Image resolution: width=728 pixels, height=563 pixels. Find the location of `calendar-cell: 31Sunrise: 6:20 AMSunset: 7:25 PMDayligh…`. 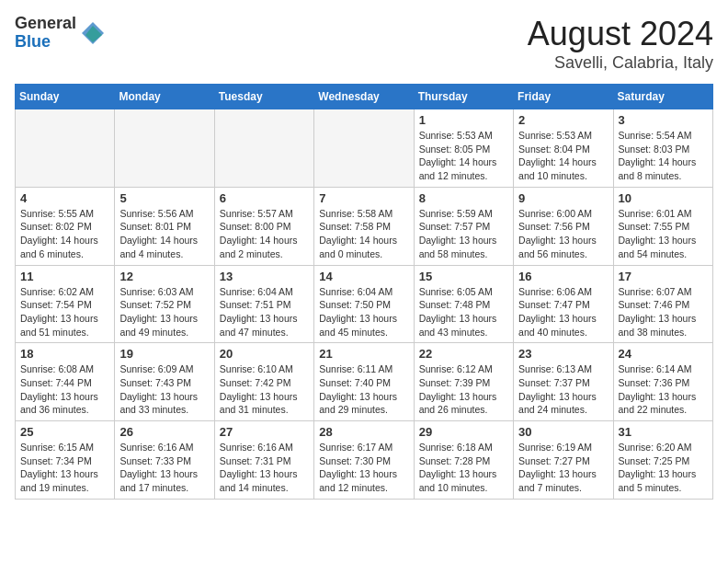

calendar-cell: 31Sunrise: 6:20 AMSunset: 7:25 PMDayligh… is located at coordinates (663, 460).